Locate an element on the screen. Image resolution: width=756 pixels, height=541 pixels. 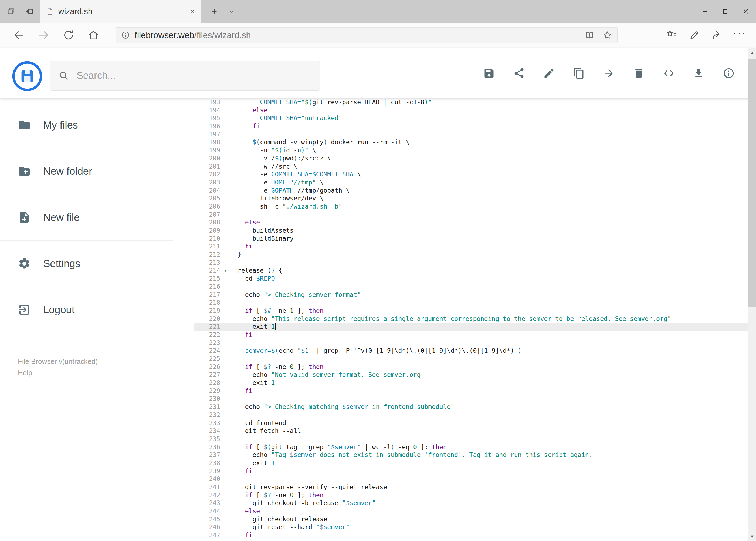
web-note-button is located at coordinates (694, 35).